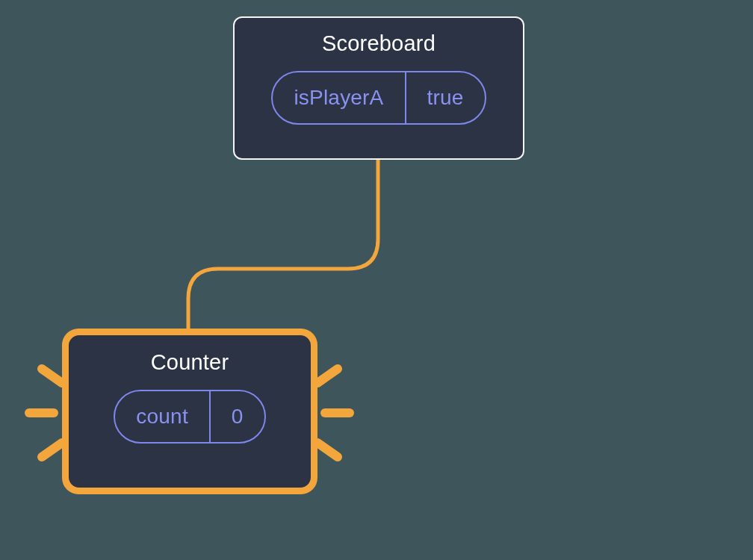 Image resolution: width=753 pixels, height=560 pixels. What do you see at coordinates (338, 98) in the screenshot?
I see `state-key: isPlayerA` at bounding box center [338, 98].